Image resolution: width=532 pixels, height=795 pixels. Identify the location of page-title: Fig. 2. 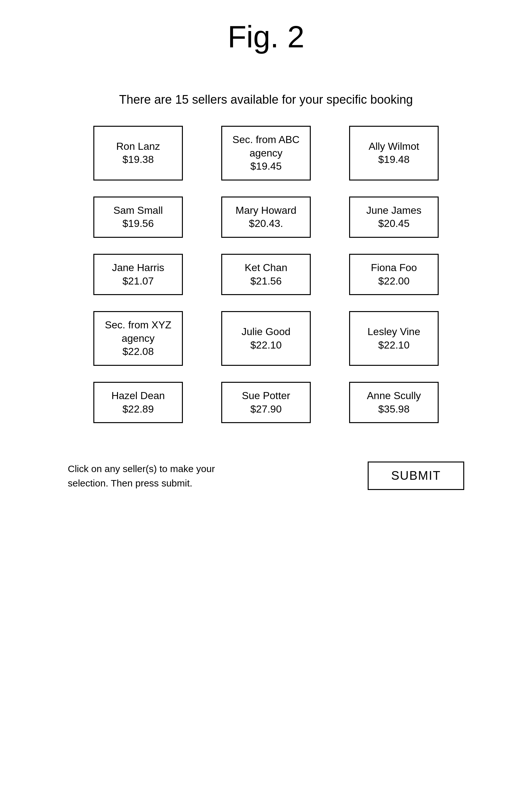
(266, 37).